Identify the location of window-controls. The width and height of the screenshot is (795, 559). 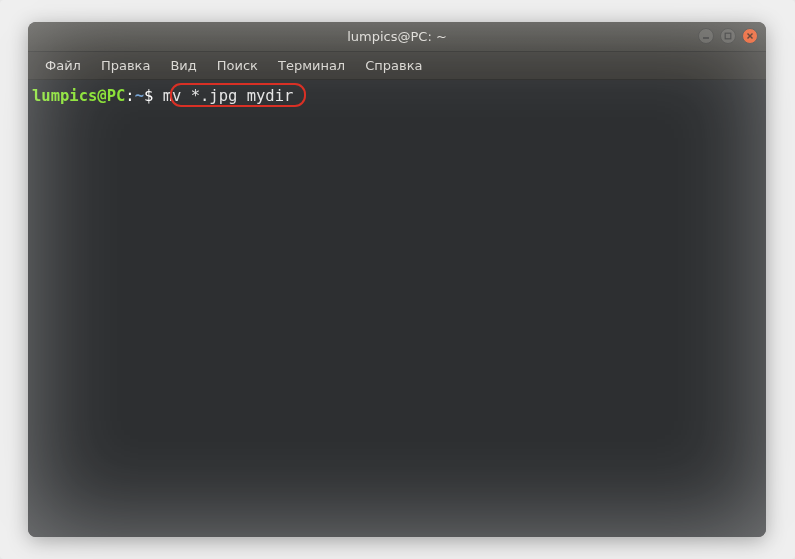
(728, 36).